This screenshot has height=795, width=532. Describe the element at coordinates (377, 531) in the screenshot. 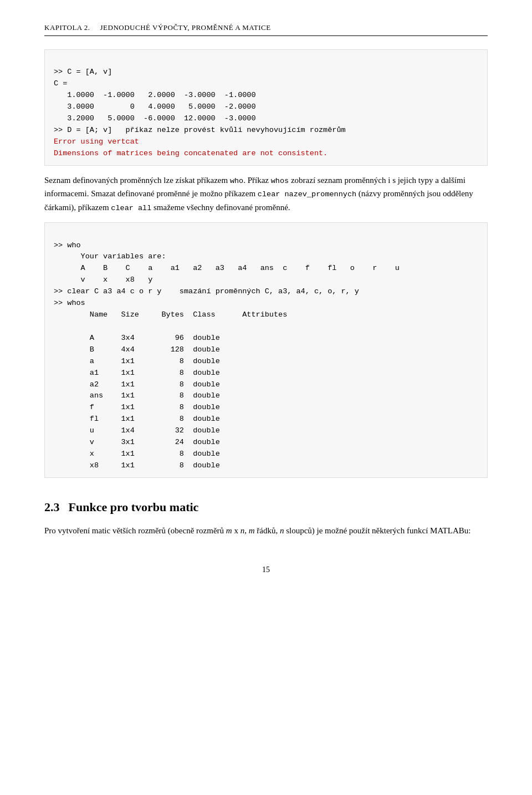

I see `paragraph-2-text-d: sloupců) je možné použít některých funkc…` at that location.